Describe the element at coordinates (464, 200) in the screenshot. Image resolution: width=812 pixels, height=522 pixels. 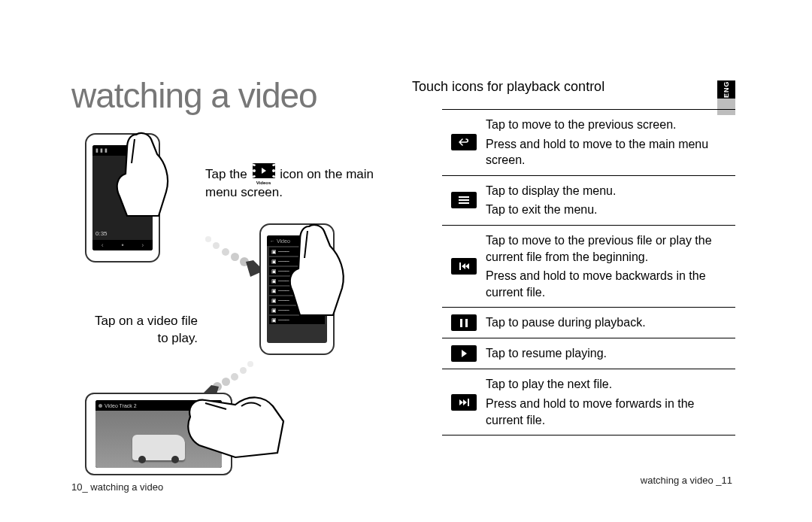
I see `menu-icon` at that location.